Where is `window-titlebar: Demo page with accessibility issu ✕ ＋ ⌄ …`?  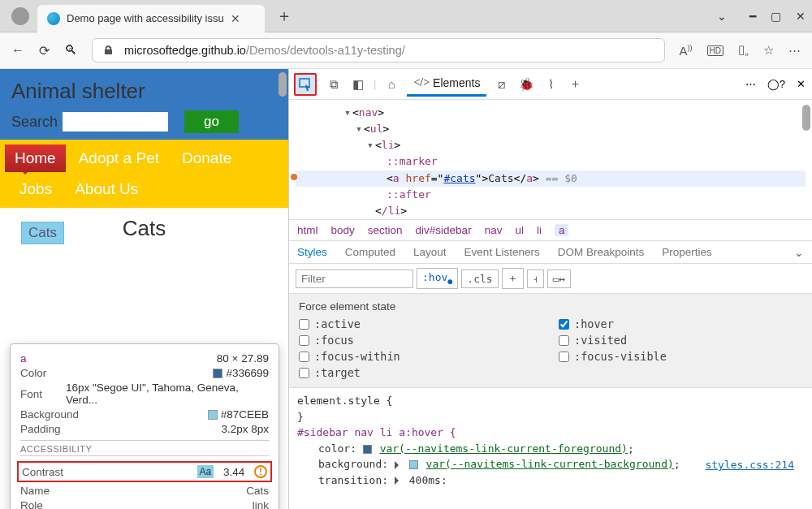
window-titlebar: Demo page with accessibility issu ✕ ＋ ⌄ … is located at coordinates (406, 16).